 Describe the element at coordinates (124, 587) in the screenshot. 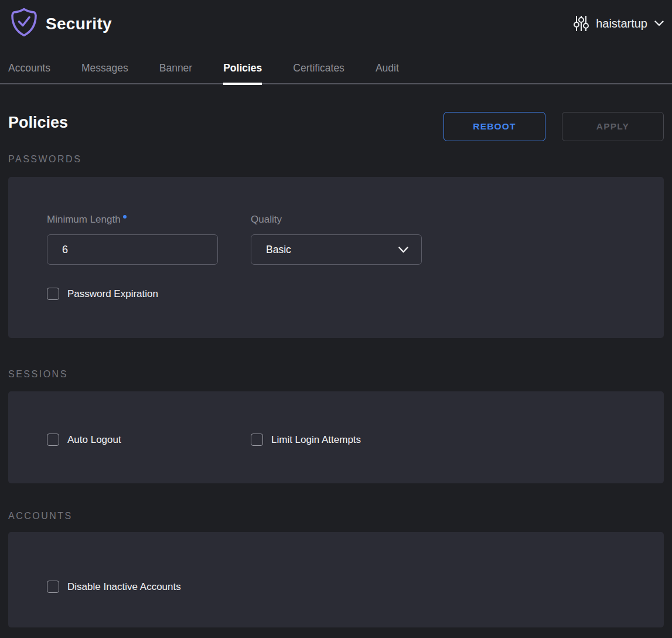

I see `disable-inactive-accounts-label: Disable Inactive Accounts` at that location.